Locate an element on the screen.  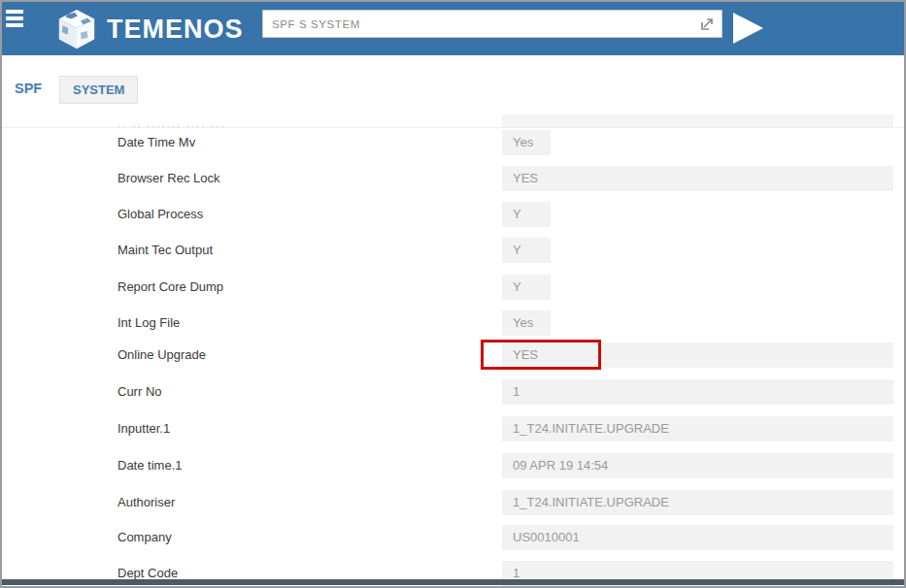
field-label: Authoriser is located at coordinates (146, 503).